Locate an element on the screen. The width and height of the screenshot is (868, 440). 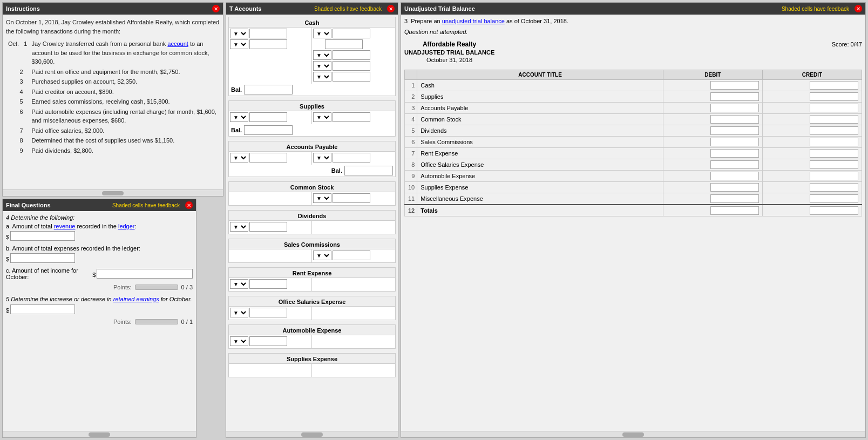
credit-ap-input is located at coordinates (834, 108).